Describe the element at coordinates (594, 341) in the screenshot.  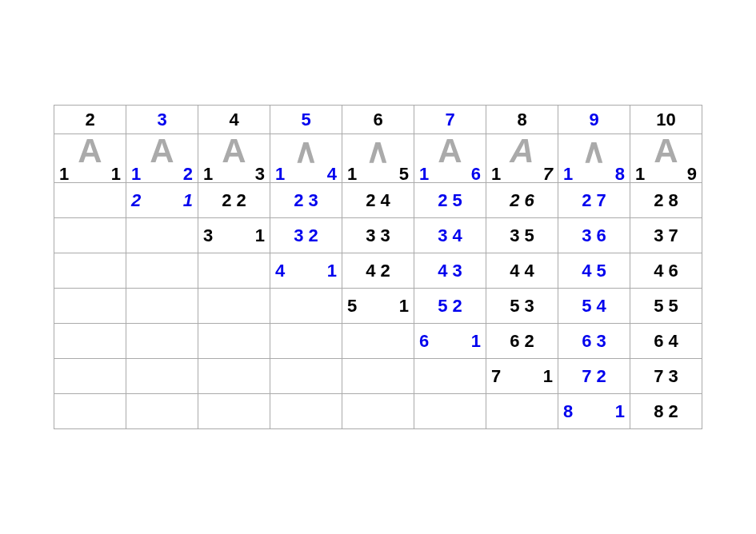
I see `data-cell: 6 3` at that location.